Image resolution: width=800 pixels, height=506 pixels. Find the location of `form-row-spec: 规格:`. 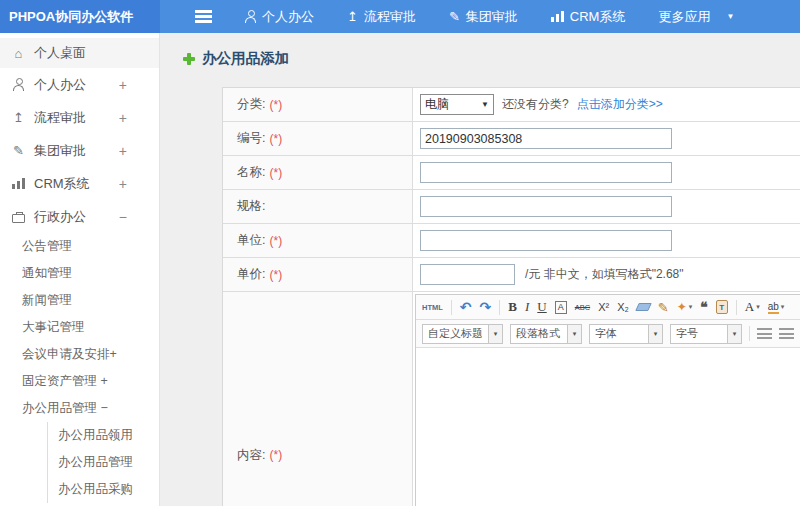

form-row-spec: 规格: is located at coordinates (512, 207).